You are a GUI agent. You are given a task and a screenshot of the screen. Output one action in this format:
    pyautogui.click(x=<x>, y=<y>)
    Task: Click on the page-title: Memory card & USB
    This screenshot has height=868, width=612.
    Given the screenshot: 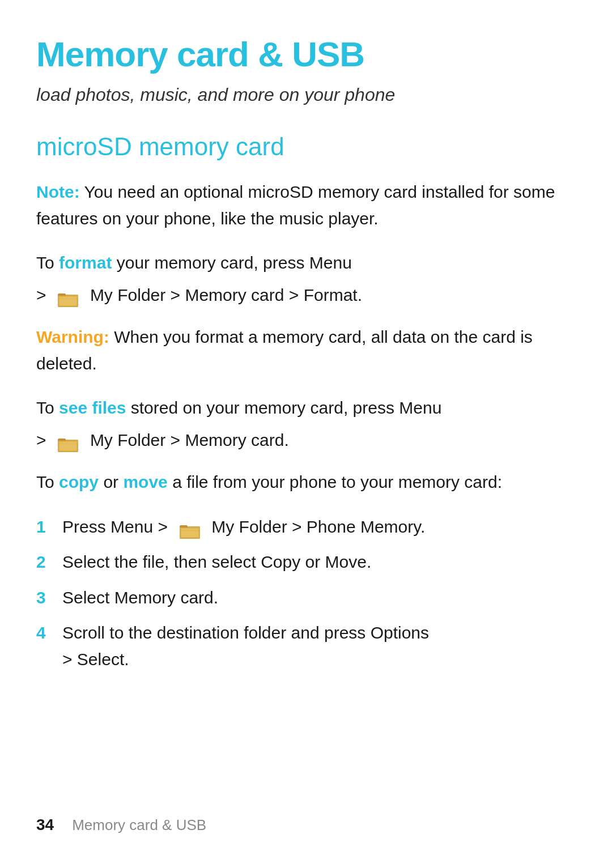 What is the action you would take?
    pyautogui.click(x=306, y=54)
    